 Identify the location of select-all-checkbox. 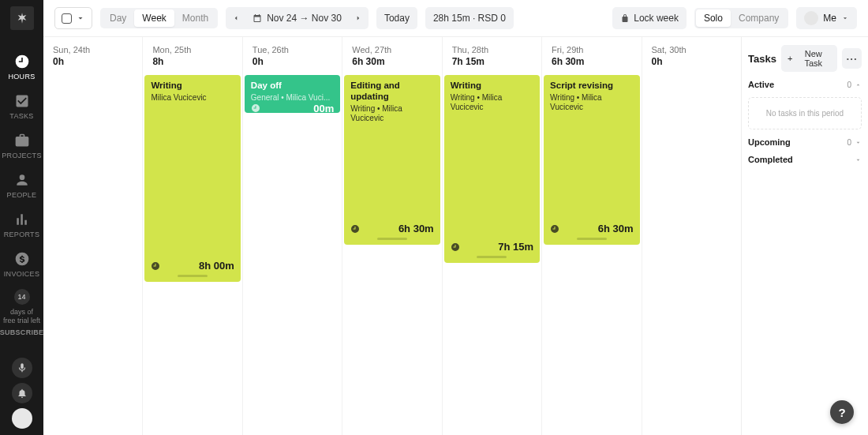
(73, 18).